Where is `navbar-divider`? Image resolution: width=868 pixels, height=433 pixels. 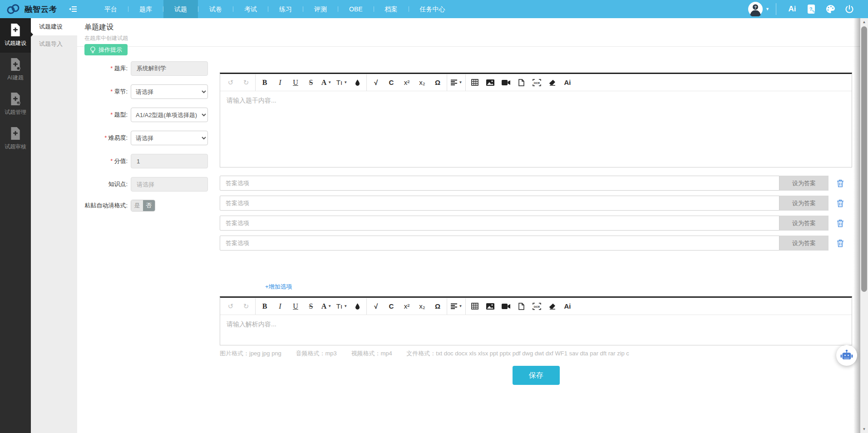
navbar-divider is located at coordinates (776, 9).